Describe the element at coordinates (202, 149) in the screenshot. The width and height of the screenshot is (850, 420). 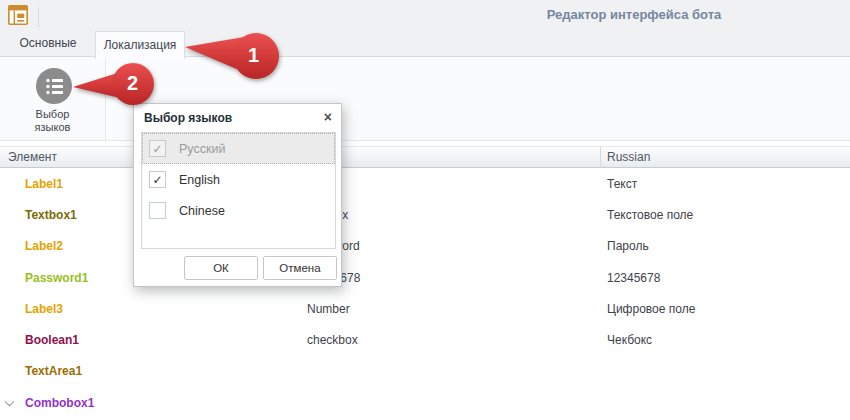
I see `language-option-label: Русский` at that location.